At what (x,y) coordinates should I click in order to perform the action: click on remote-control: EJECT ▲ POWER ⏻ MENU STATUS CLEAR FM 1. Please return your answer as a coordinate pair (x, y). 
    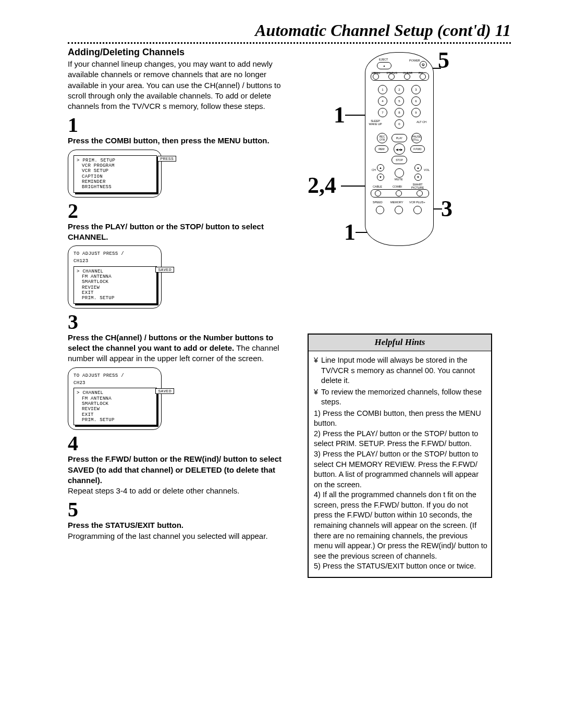
    Looking at the image, I should click on (399, 149).